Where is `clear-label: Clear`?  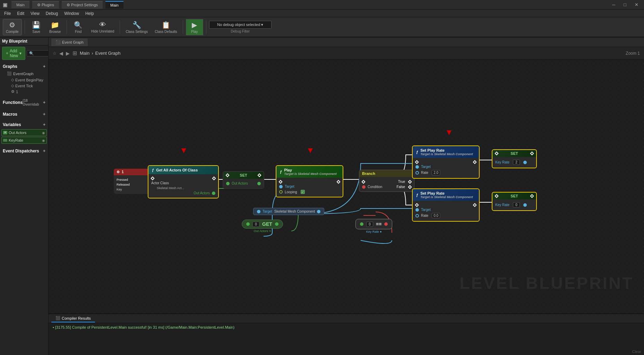 clear-label: Clear is located at coordinates (637, 352).